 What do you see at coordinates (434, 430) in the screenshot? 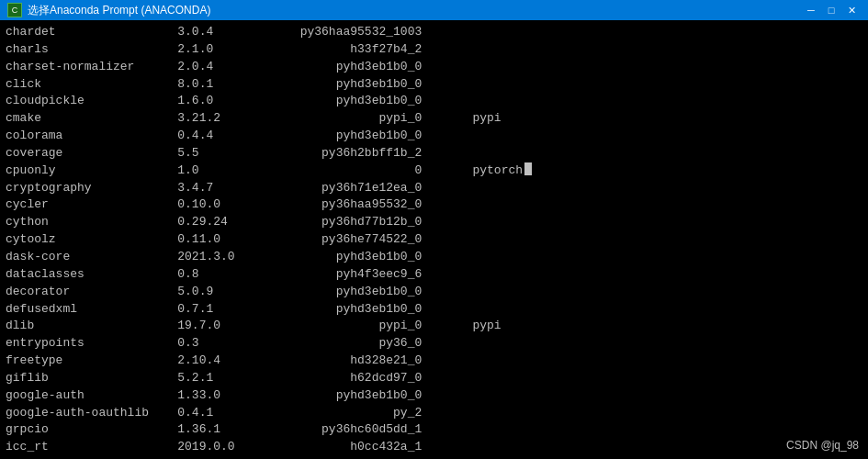
I see `table-row: grpcio 1.36.1 py36hc60d5dd_1` at bounding box center [434, 430].